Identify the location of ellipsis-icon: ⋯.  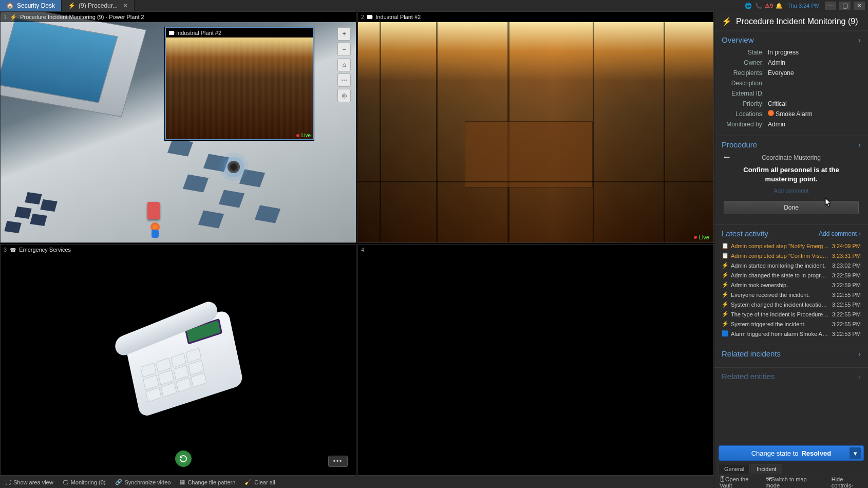
(344, 80).